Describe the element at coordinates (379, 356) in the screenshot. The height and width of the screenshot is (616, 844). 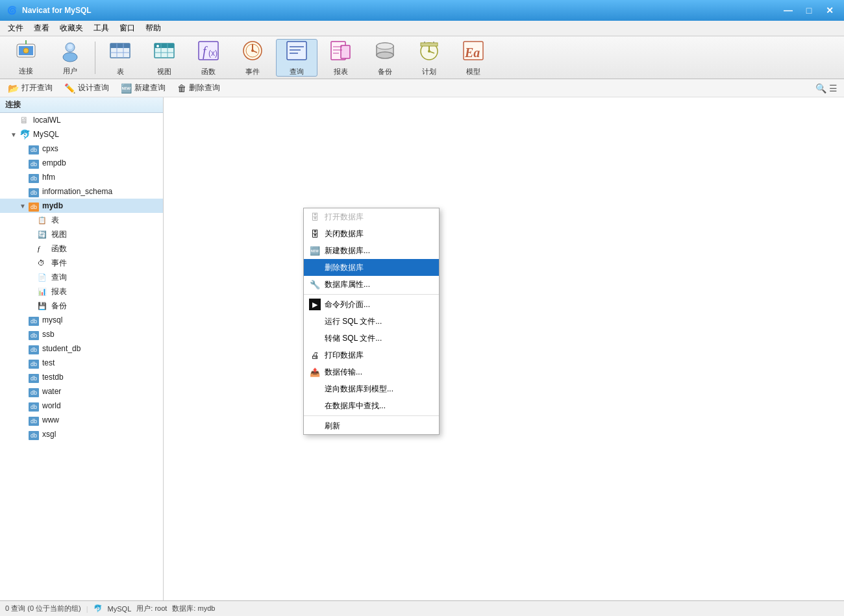
I see `ctx-print-label: 打印数据库` at that location.